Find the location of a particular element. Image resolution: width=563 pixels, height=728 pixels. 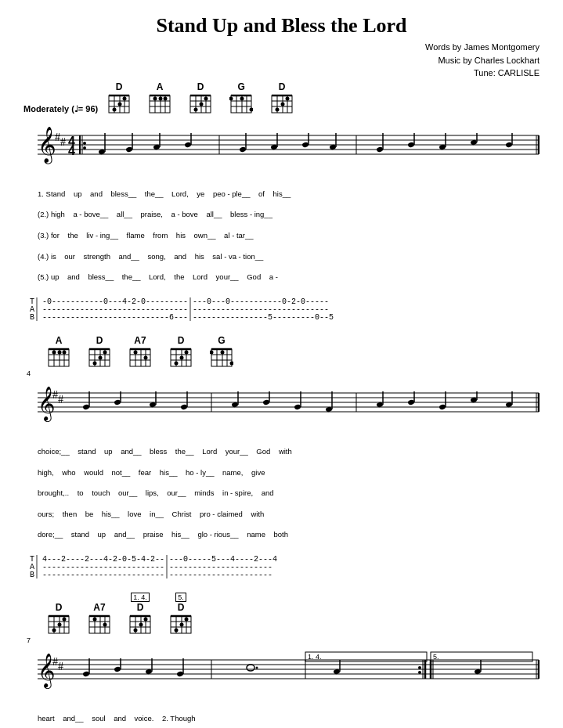

chord-diagrams-row3: D A7 is located at coordinates (282, 614).